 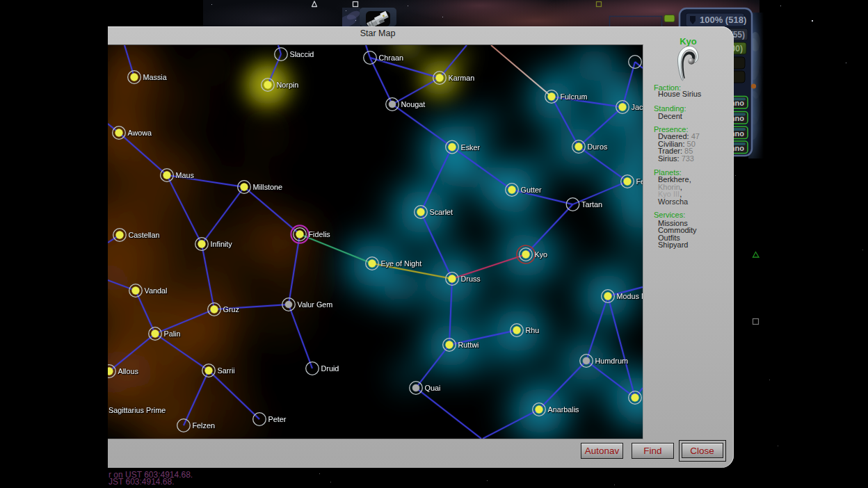 I want to click on svg-text: Maus, so click(x=185, y=175).